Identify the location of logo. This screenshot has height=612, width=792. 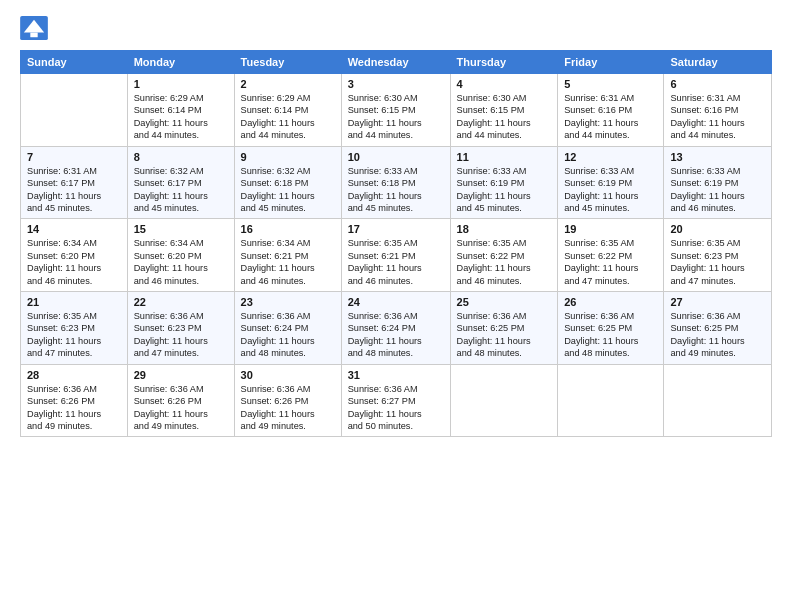
(36, 28).